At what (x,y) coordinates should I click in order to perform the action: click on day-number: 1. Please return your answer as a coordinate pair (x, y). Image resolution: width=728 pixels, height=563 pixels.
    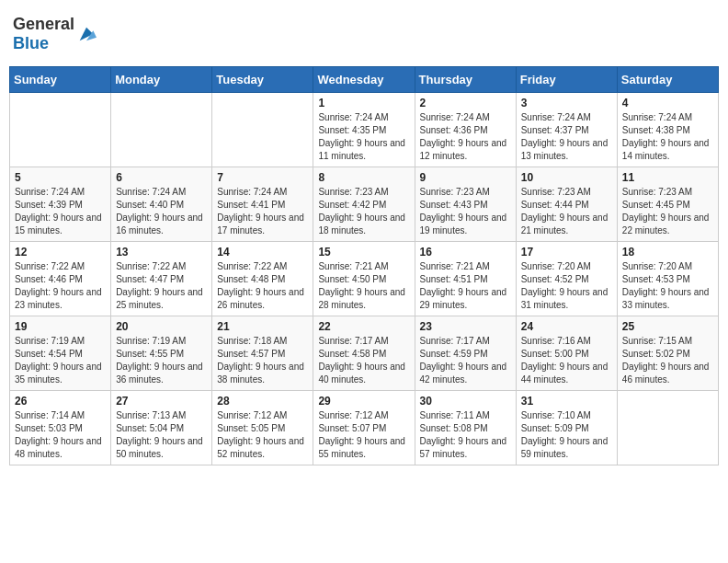
    Looking at the image, I should click on (364, 103).